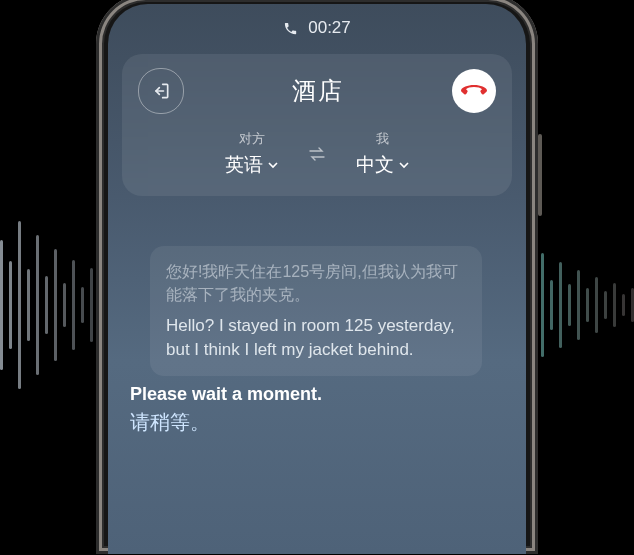 This screenshot has width=634, height=555. Describe the element at coordinates (317, 154) in the screenshot. I see `swap-languages-button` at that location.